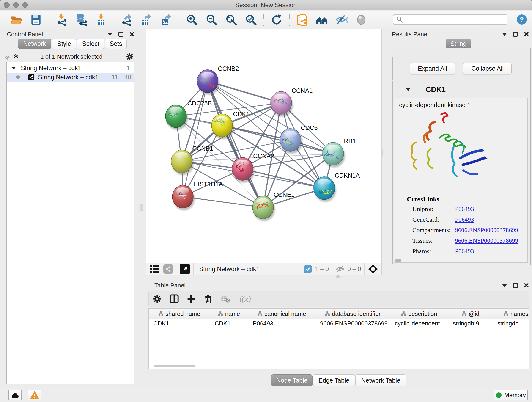 The height and width of the screenshot is (402, 532). I want to click on column-header: namespace, so click(511, 314).